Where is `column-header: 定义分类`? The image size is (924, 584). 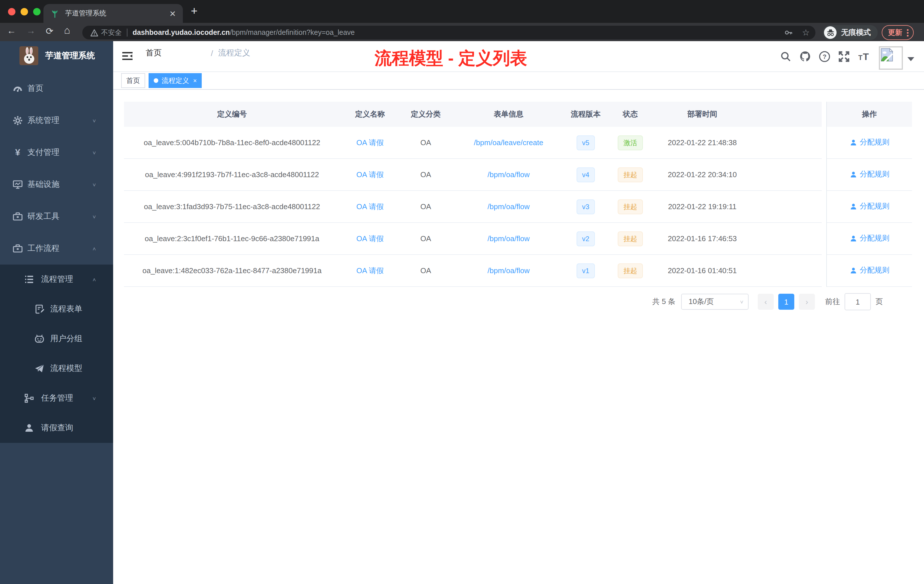 column-header: 定义分类 is located at coordinates (426, 114).